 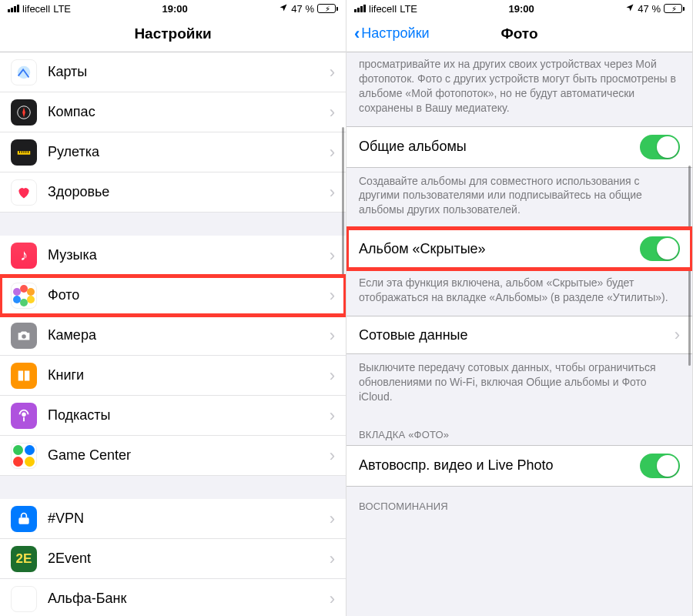 What do you see at coordinates (172, 34) in the screenshot?
I see `page-title: Настройки` at bounding box center [172, 34].